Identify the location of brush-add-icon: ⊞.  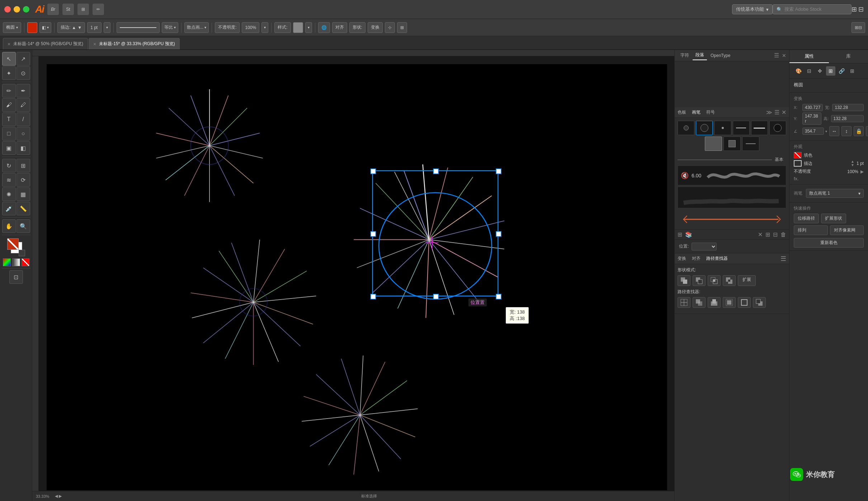
(768, 234).